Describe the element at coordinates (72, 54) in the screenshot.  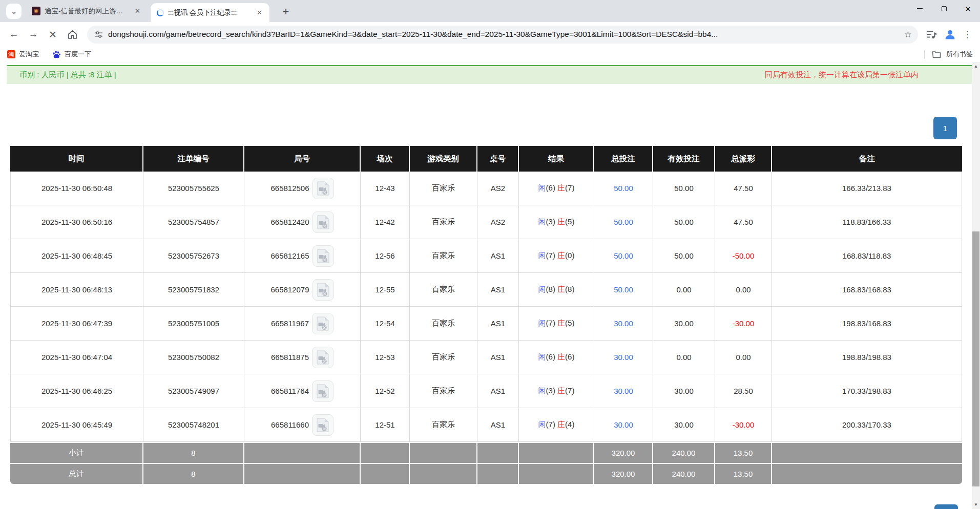
I see `bookmark-baidu: 百度一下` at that location.